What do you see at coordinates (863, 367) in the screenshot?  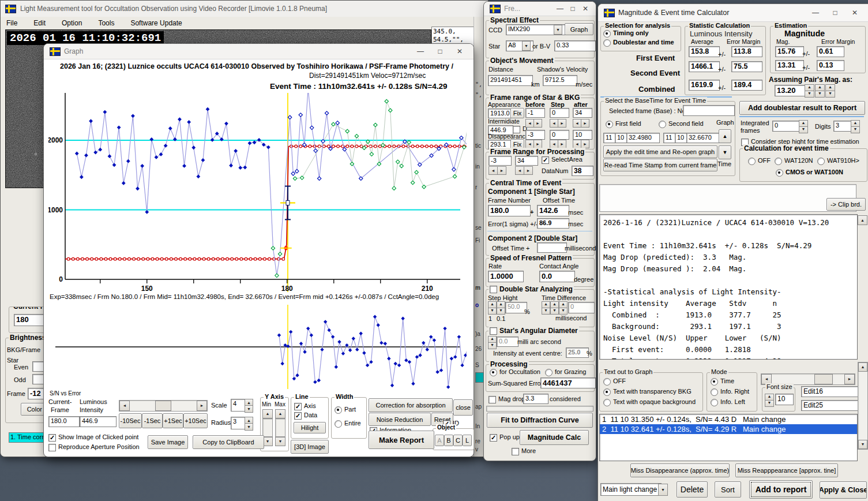 I see `vs-up-icon: ▲` at bounding box center [863, 367].